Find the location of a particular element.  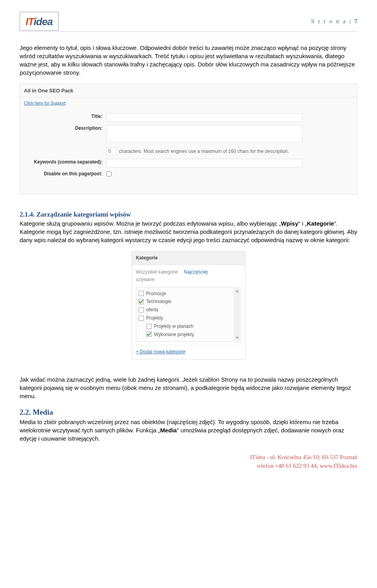

seo-panel-title: All in One SEO Pack is located at coordinates (188, 90).